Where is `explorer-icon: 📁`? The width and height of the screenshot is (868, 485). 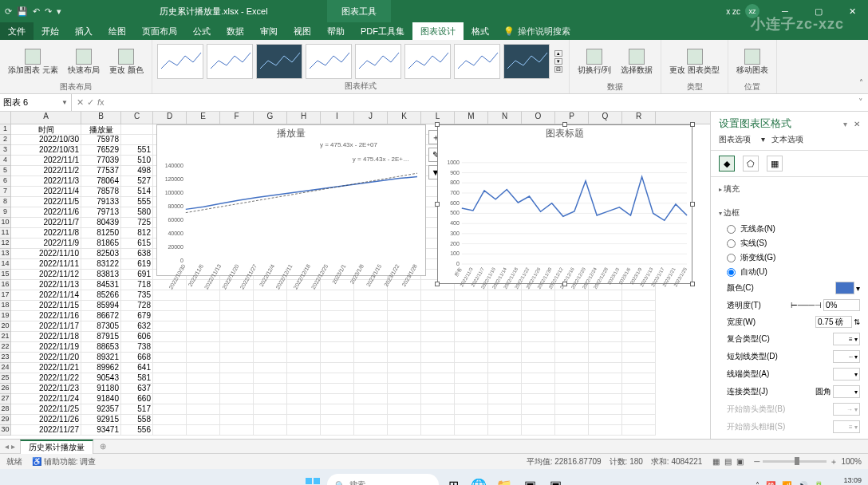
explorer-icon: 📁 is located at coordinates (504, 479).